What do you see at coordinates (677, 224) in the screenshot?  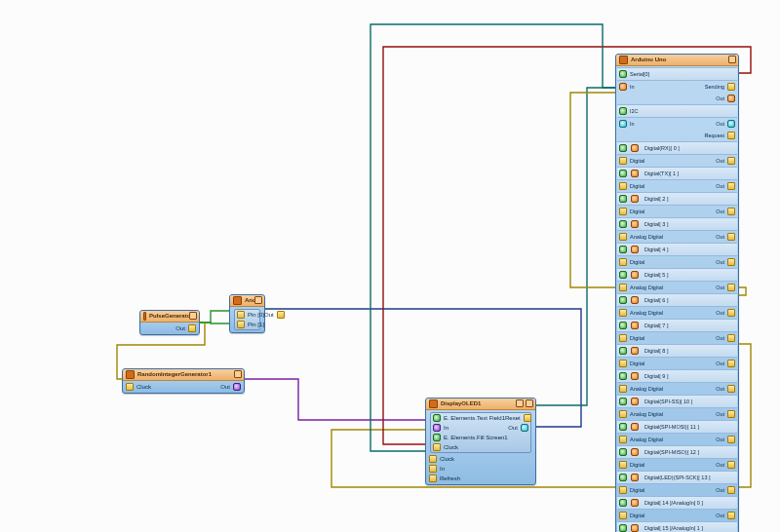 I see `digital-pin-3: Digital[ 3 ]` at bounding box center [677, 224].